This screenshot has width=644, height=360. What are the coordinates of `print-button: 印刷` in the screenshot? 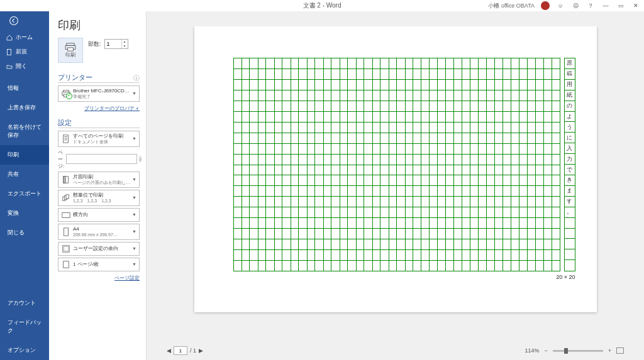 It's located at (70, 50).